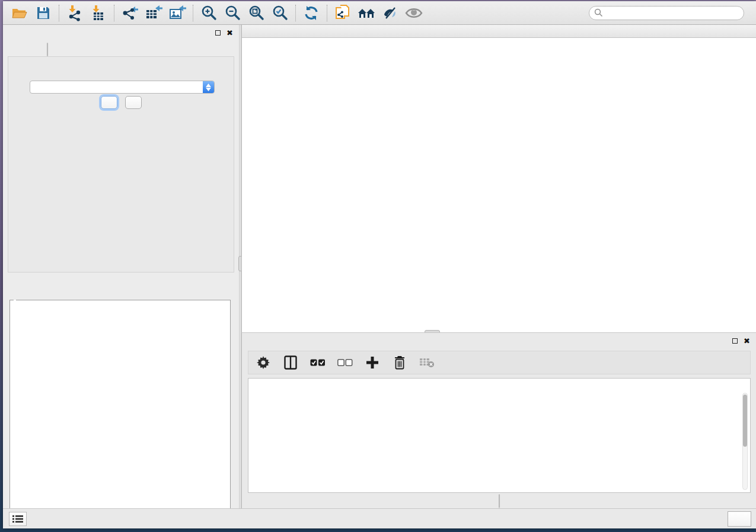 This screenshot has width=756, height=532. Describe the element at coordinates (133, 102) in the screenshot. I see `close-panel-button` at that location.